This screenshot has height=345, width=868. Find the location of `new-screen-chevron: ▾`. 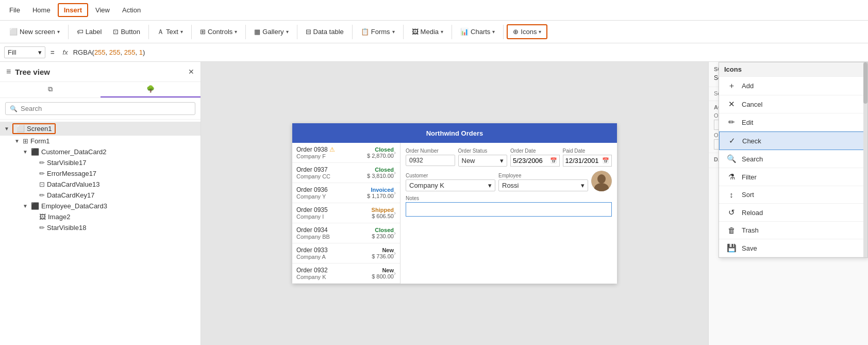

new-screen-chevron: ▾ is located at coordinates (59, 32).